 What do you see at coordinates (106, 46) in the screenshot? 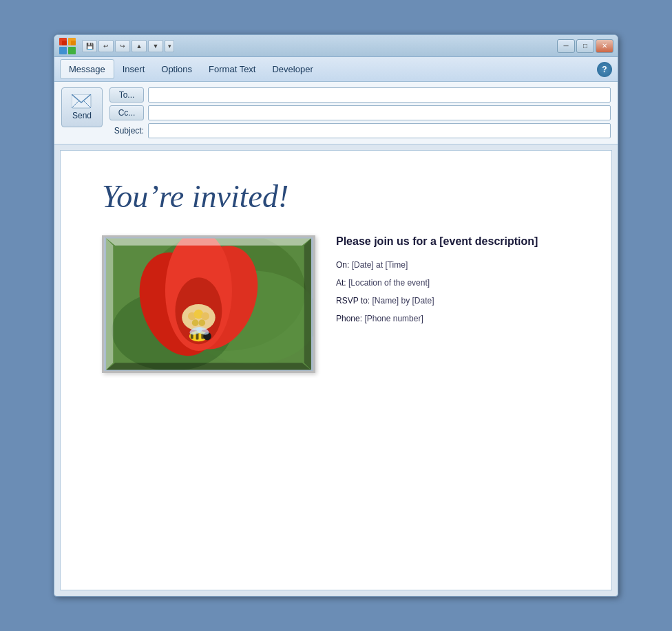
I see `undo-tb-button: ↩` at bounding box center [106, 46].